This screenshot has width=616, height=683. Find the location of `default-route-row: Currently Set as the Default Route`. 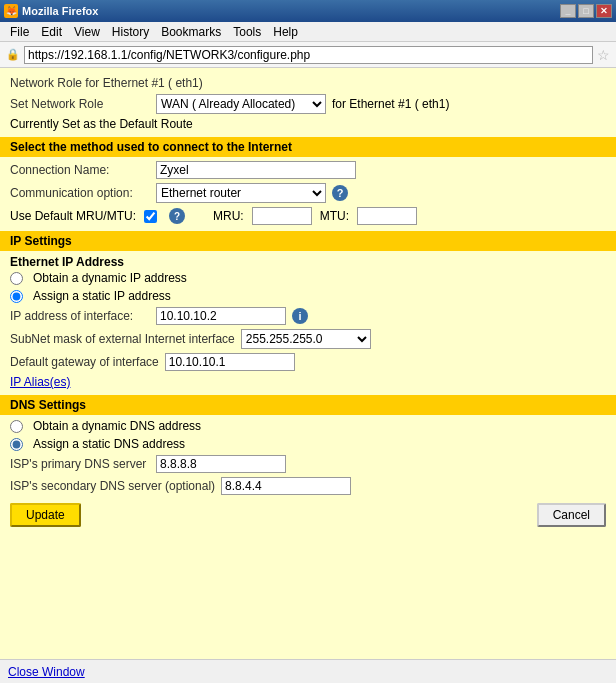

default-route-row: Currently Set as the Default Route is located at coordinates (308, 124).